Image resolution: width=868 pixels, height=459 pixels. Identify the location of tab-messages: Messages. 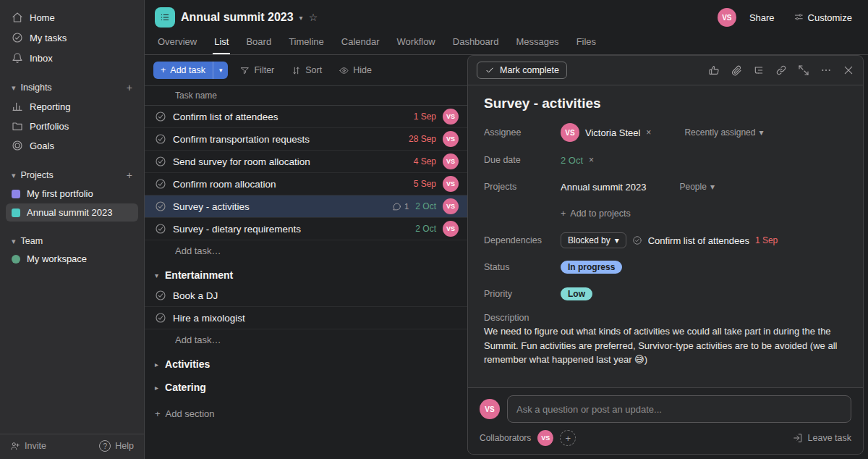
(537, 43).